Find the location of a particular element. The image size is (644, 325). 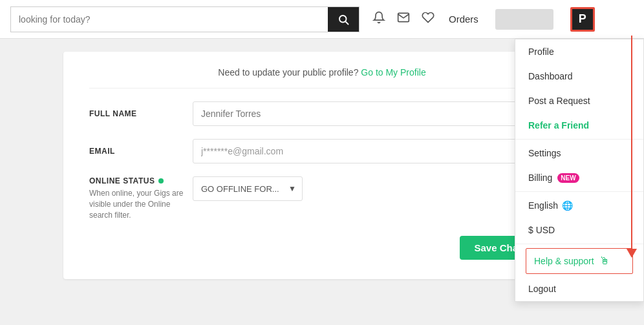

red-arrow-head is located at coordinates (632, 253).